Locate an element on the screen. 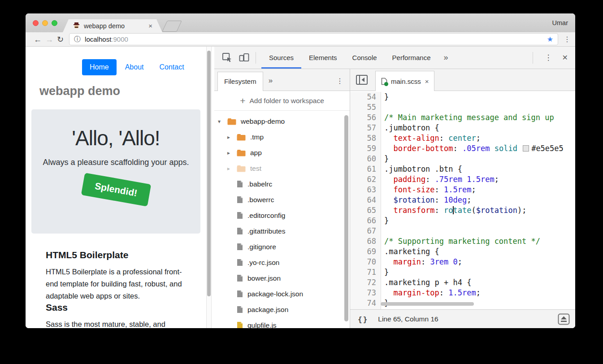  code-line: 59 border-bottom: .05rem solid #e5e5e5 is located at coordinates (463, 149).